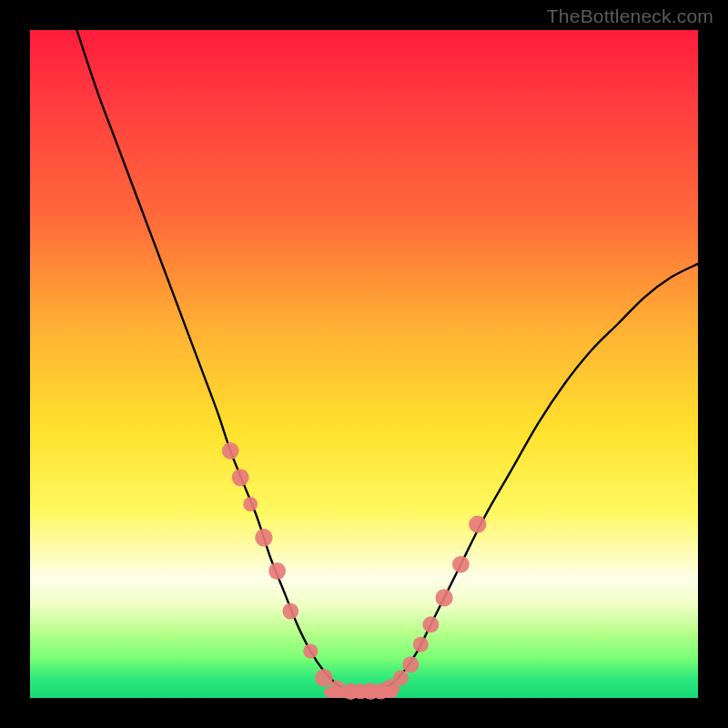  Describe the element at coordinates (630, 16) in the screenshot. I see `watermark-text: TheBottleneck.com` at that location.